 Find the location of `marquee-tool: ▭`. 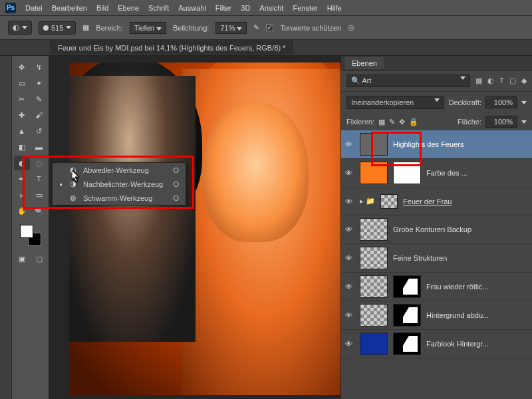

marquee-tool: ▭ is located at coordinates (22, 83).